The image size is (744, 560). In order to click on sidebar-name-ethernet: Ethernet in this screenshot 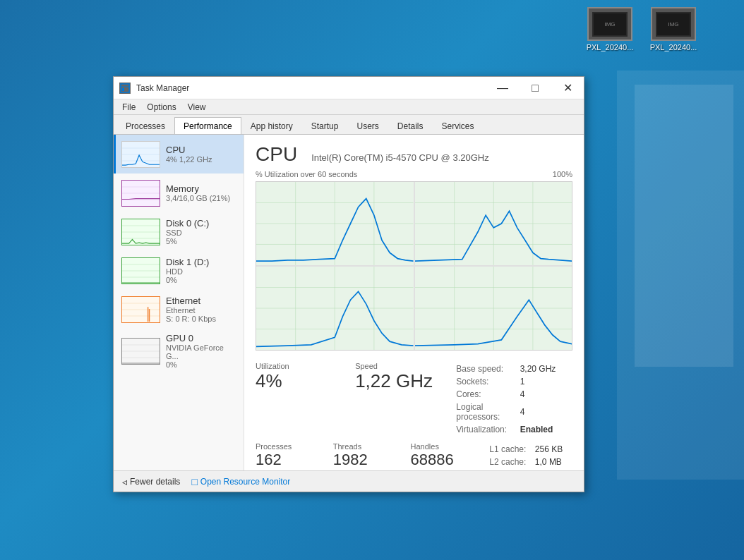, I will do `click(202, 300)`.